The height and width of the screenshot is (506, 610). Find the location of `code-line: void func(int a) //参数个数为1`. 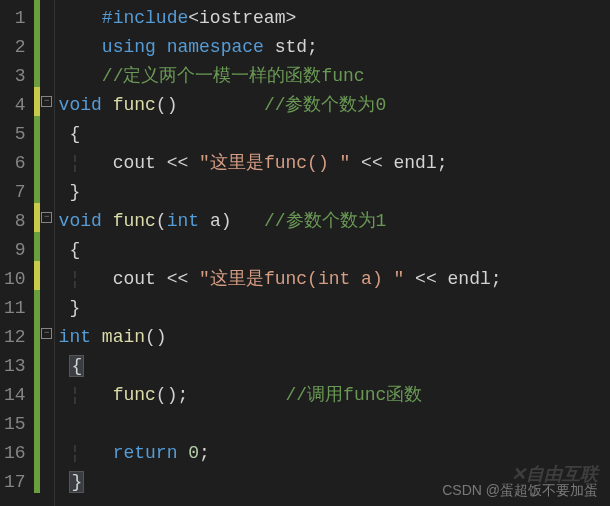

code-line: void func(int a) //参数个数为1 is located at coordinates (332, 222).